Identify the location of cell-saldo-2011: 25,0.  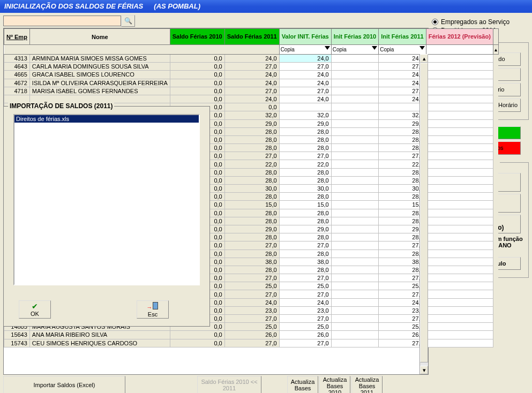
(252, 286).